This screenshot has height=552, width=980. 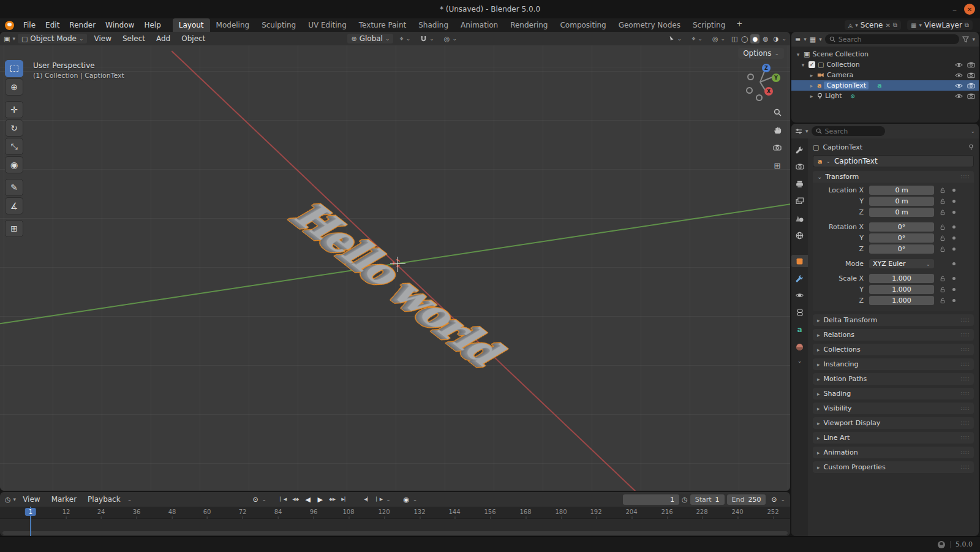 What do you see at coordinates (893, 379) in the screenshot?
I see `panel-motion-paths: ▸ Motion Paths ∷∷` at bounding box center [893, 379].